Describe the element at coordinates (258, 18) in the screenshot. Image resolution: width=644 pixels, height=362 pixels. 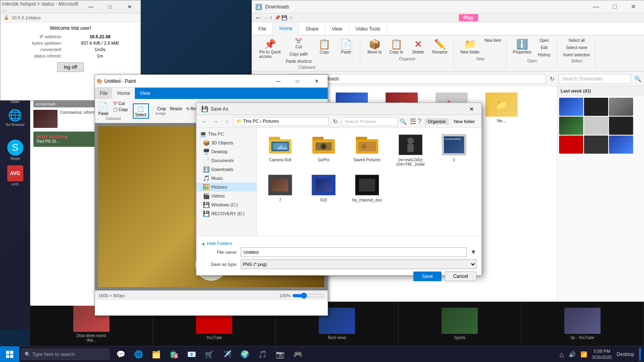
I see `back-arrow: ←` at that location.